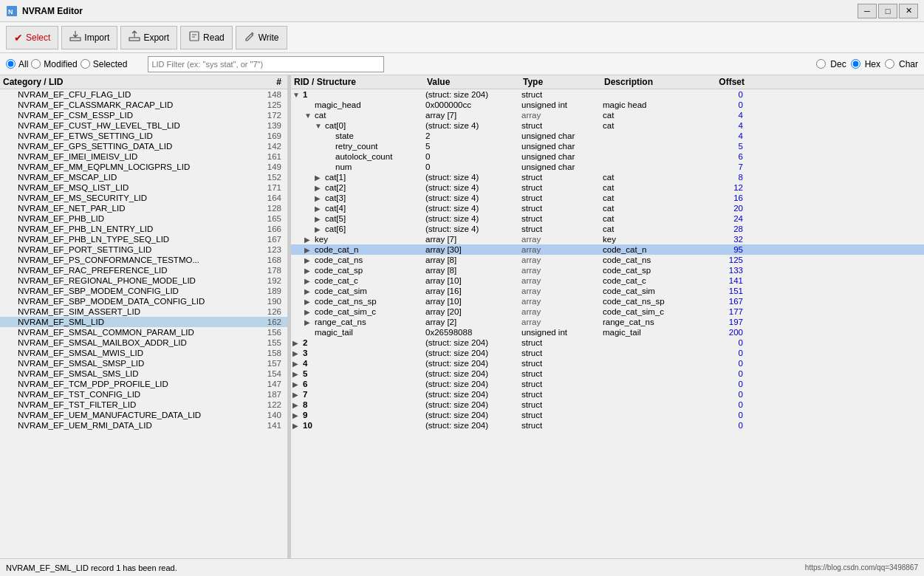 The width and height of the screenshot is (924, 576). Describe the element at coordinates (10, 64) in the screenshot. I see `all-radio` at that location.